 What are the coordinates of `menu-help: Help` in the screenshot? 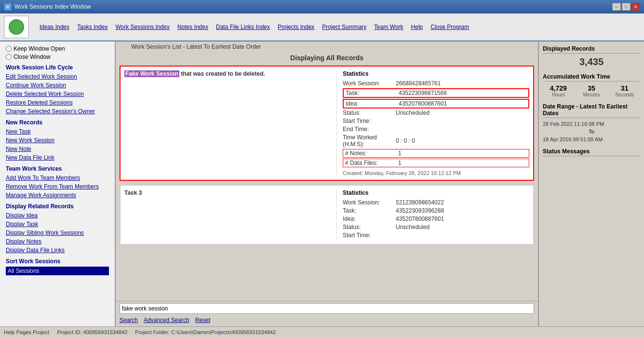 It's located at (417, 27).